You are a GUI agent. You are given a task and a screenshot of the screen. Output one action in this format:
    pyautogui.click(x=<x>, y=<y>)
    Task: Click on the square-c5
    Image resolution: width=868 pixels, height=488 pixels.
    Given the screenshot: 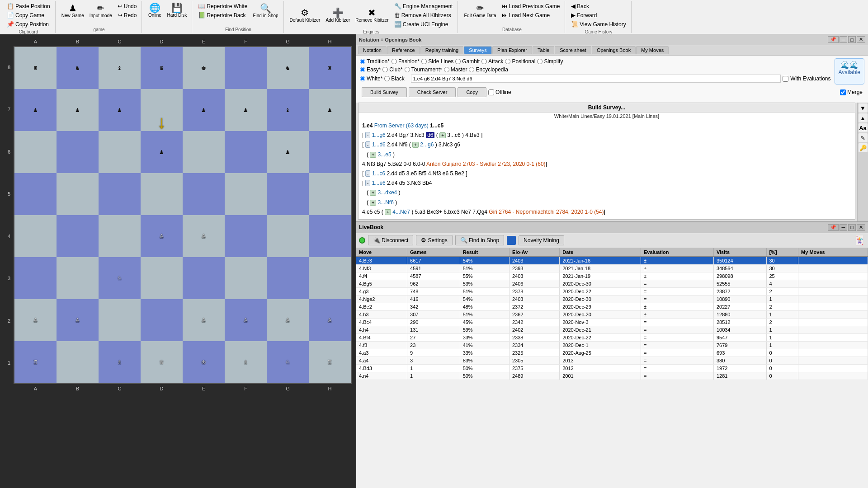 What is the action you would take?
    pyautogui.click(x=119, y=194)
    